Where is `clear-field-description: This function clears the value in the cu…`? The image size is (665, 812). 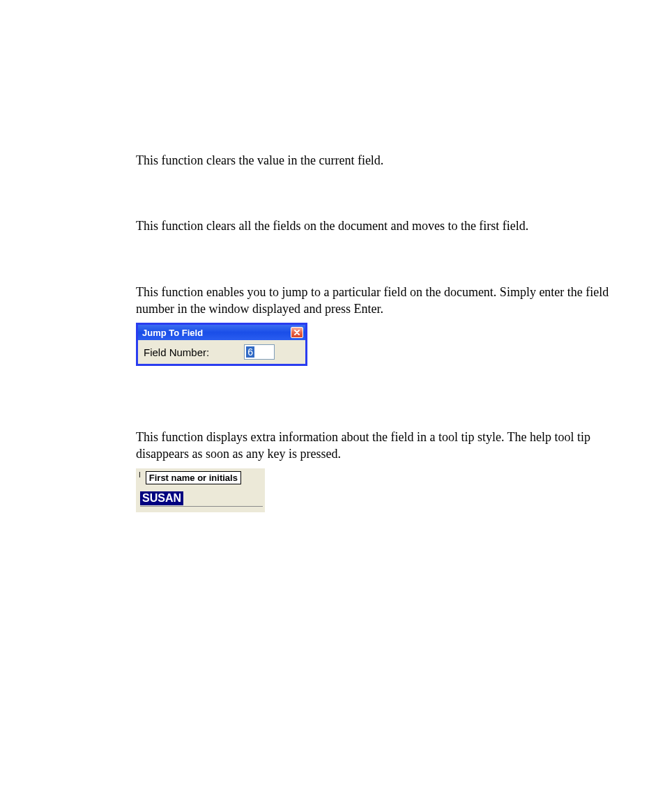
clear-field-description: This function clears the value in the cu… is located at coordinates (376, 160).